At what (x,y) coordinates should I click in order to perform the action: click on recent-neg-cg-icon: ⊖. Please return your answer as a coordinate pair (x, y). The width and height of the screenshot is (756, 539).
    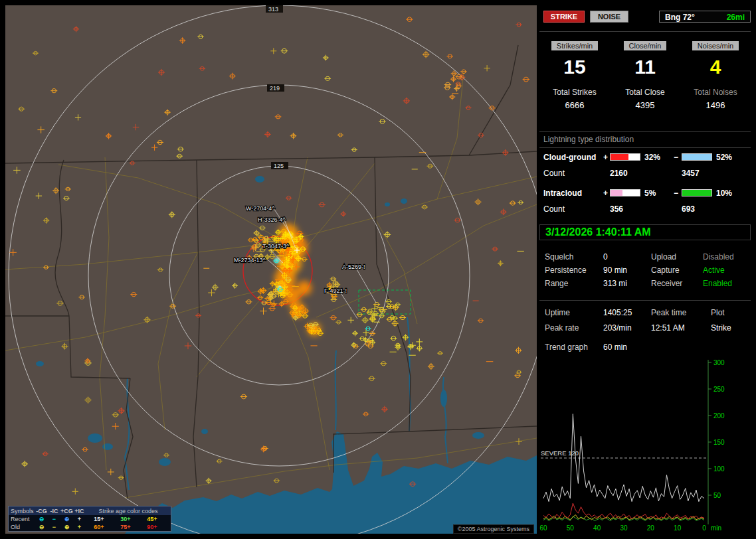
    Looking at the image, I should click on (41, 519).